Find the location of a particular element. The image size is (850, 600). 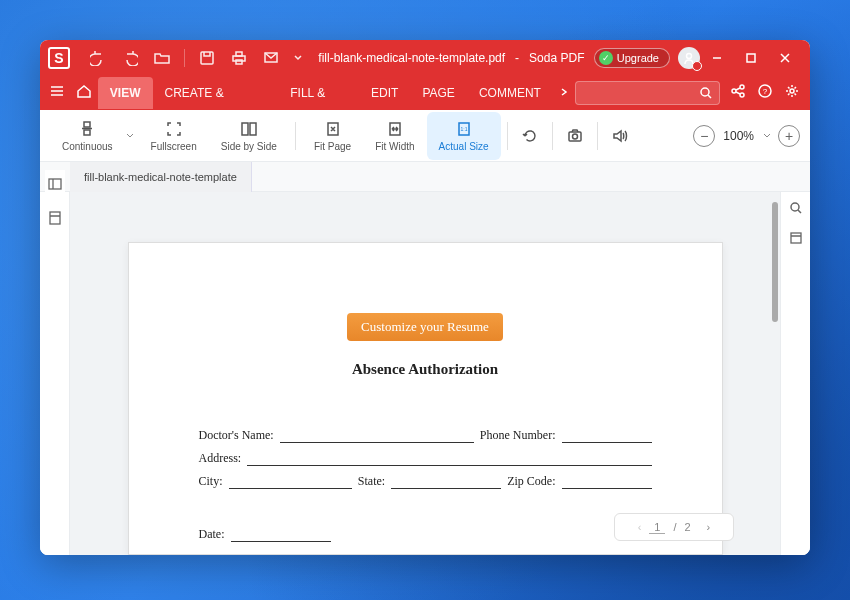

fit-width-button: Fit Width is located at coordinates (394, 136).